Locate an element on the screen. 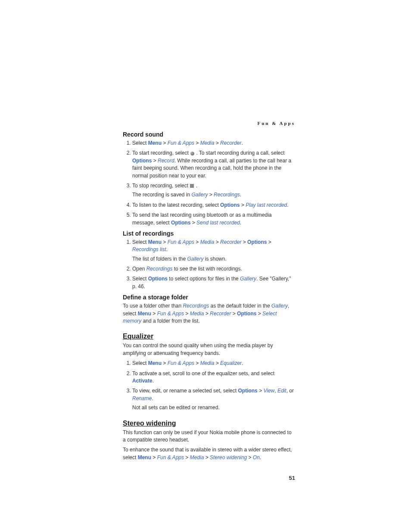  list-item: To activate a set, scroll to one of the … is located at coordinates (214, 377).